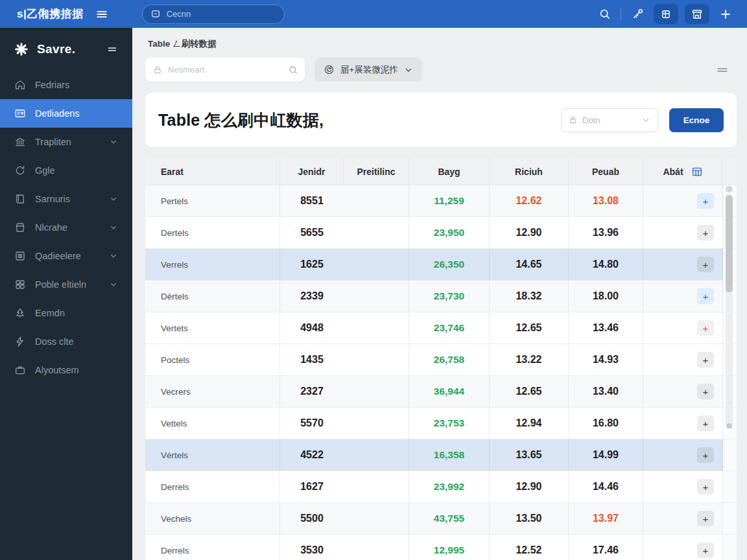 The width and height of the screenshot is (747, 560). What do you see at coordinates (66, 256) in the screenshot?
I see `sidebar-item-qadieelere: Qadieelere` at bounding box center [66, 256].